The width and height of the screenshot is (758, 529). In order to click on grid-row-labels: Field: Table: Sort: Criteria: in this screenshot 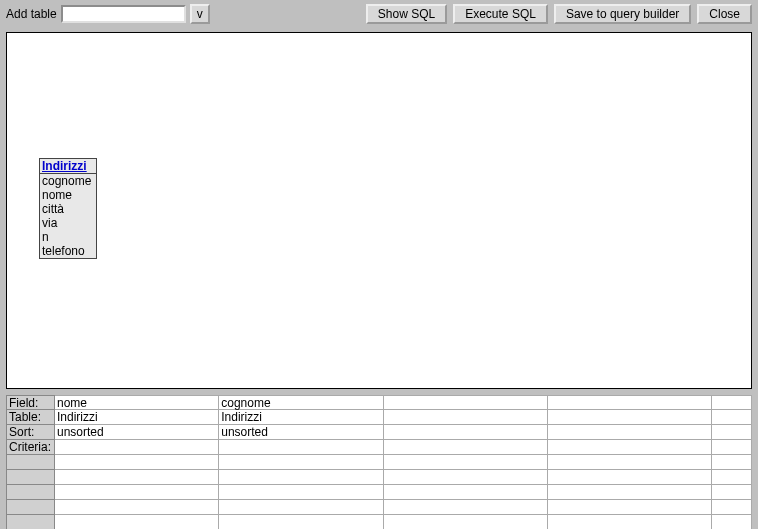, I will do `click(30, 462)`.